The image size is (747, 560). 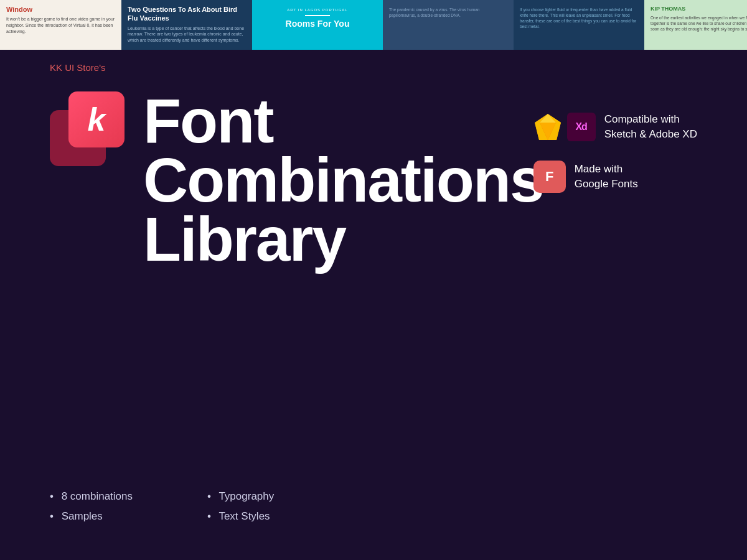 What do you see at coordinates (698, 9) in the screenshot?
I see `card6-title: KIP THOMAS` at bounding box center [698, 9].